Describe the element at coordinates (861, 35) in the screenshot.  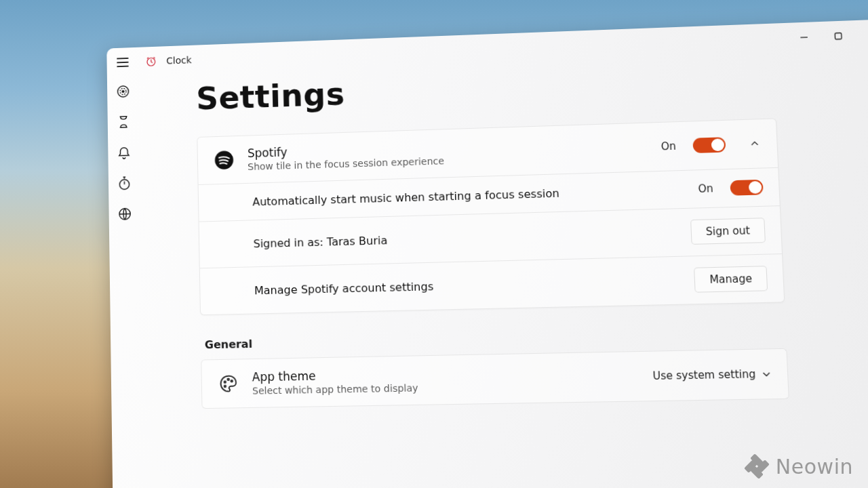
I see `close-button` at that location.